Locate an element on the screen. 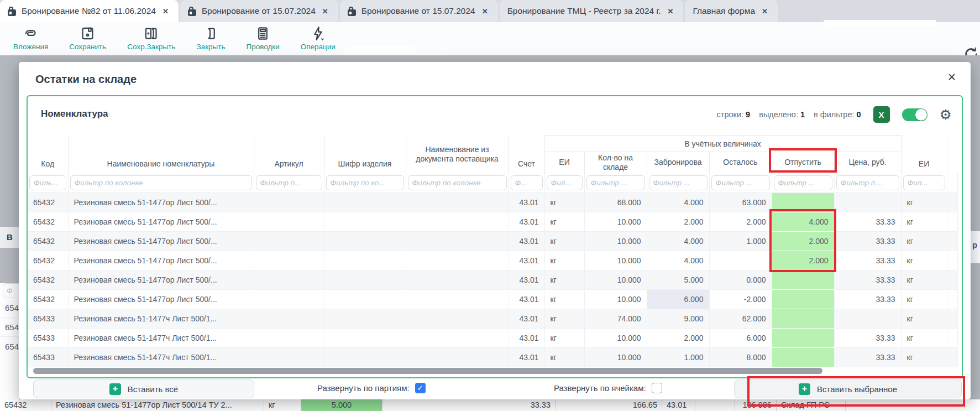  save-button: Сохранить is located at coordinates (87, 39).